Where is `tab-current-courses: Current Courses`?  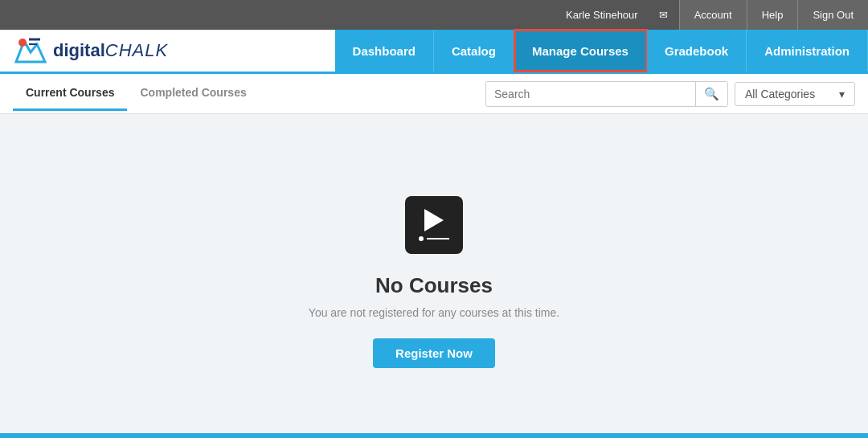
tab-current-courses: Current Courses is located at coordinates (70, 93).